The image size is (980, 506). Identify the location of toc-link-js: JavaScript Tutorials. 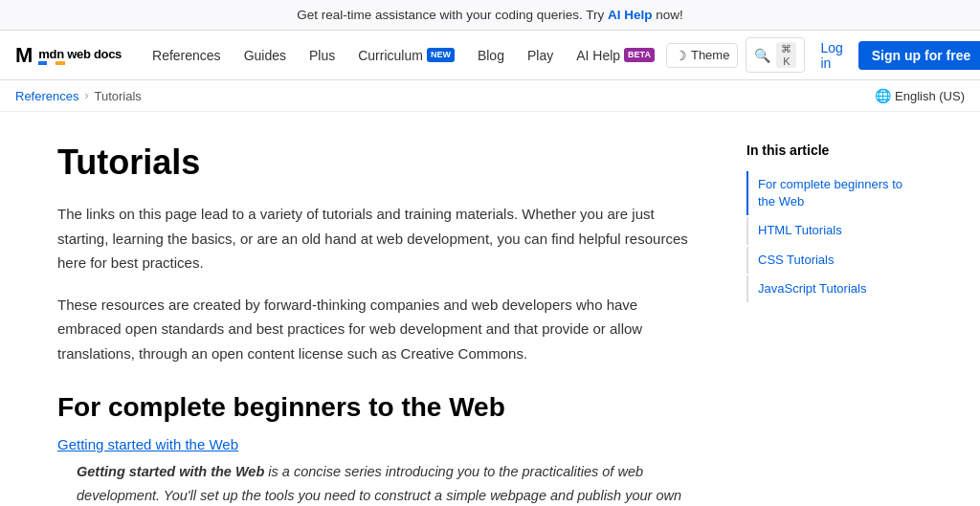
(812, 289).